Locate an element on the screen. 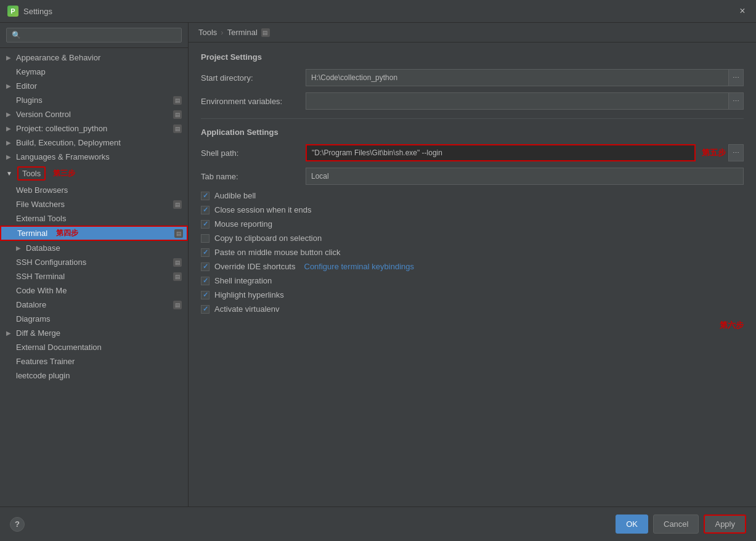 The image size is (756, 541). checkbox-copy-clipboard: Copy to clipboard on selection is located at coordinates (472, 238).